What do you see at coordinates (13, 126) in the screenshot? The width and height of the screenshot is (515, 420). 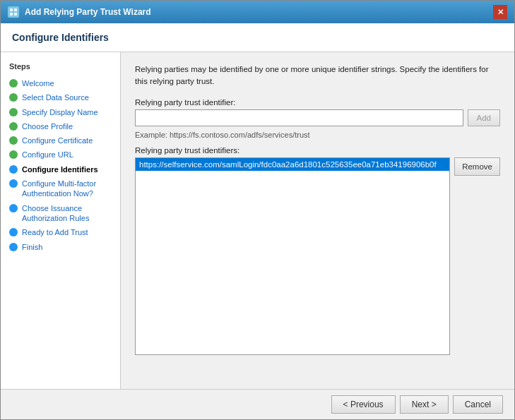 I see `step-dot-choose-profile` at bounding box center [13, 126].